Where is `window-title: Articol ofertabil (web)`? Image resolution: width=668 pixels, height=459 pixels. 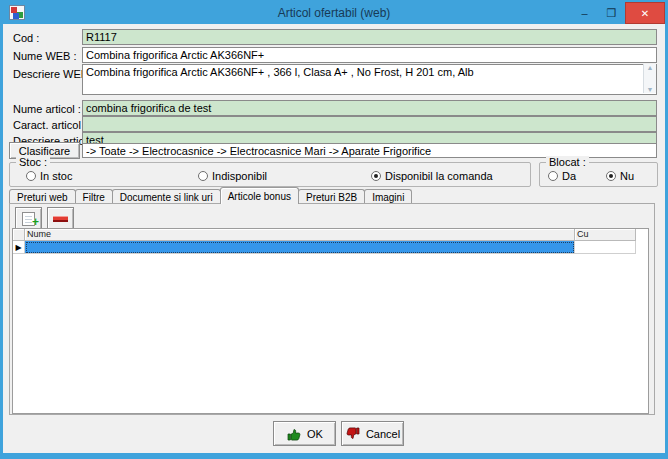
window-title: Articol ofertabil (web) is located at coordinates (334, 13).